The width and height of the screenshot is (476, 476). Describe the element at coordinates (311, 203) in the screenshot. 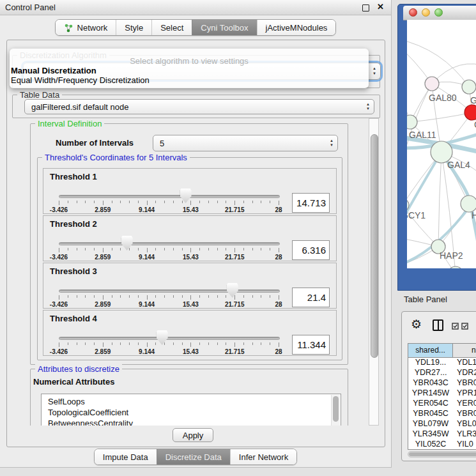

I see `threshold-value-box: 14.713` at that location.